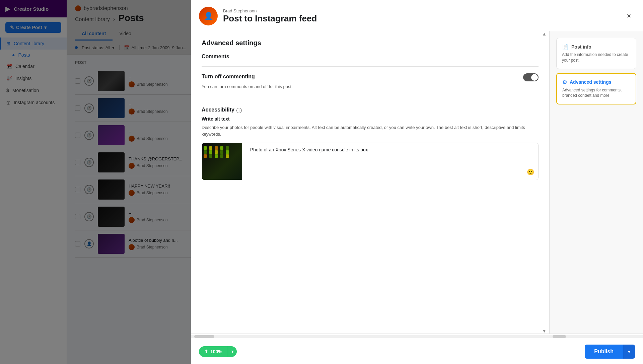 The image size is (643, 364). What do you see at coordinates (370, 131) in the screenshot?
I see `alt-text-description: Describe your photos for people with vis…` at bounding box center [370, 131].